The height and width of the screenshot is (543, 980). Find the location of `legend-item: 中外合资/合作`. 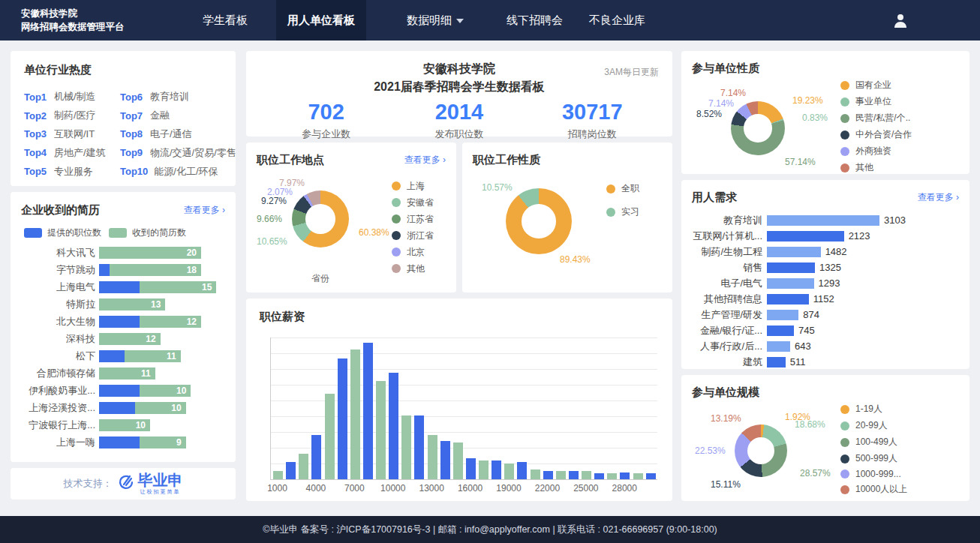

legend-item: 中外合资/合作 is located at coordinates (900, 135).